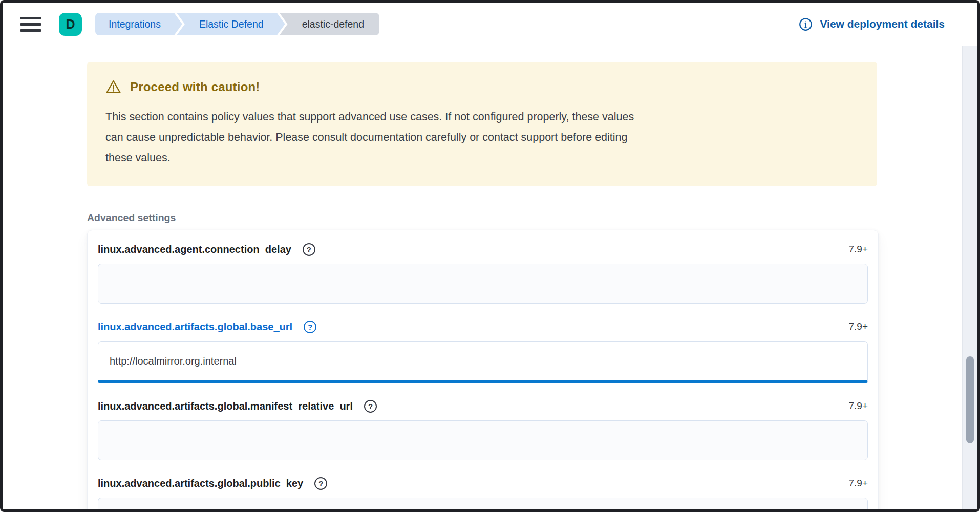  Describe the element at coordinates (481, 117) in the screenshot. I see `warning-callout-line: This section contains policy values that…` at that location.